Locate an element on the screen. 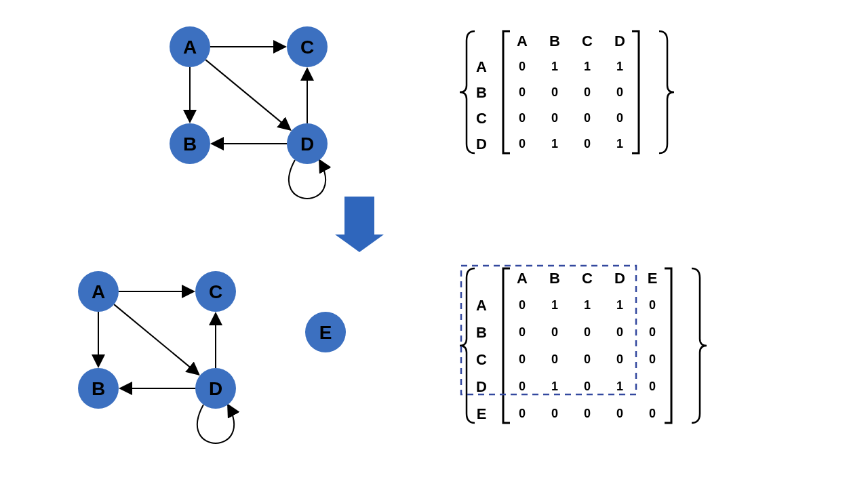  matrix1-cell-3-3: 1 is located at coordinates (620, 144).